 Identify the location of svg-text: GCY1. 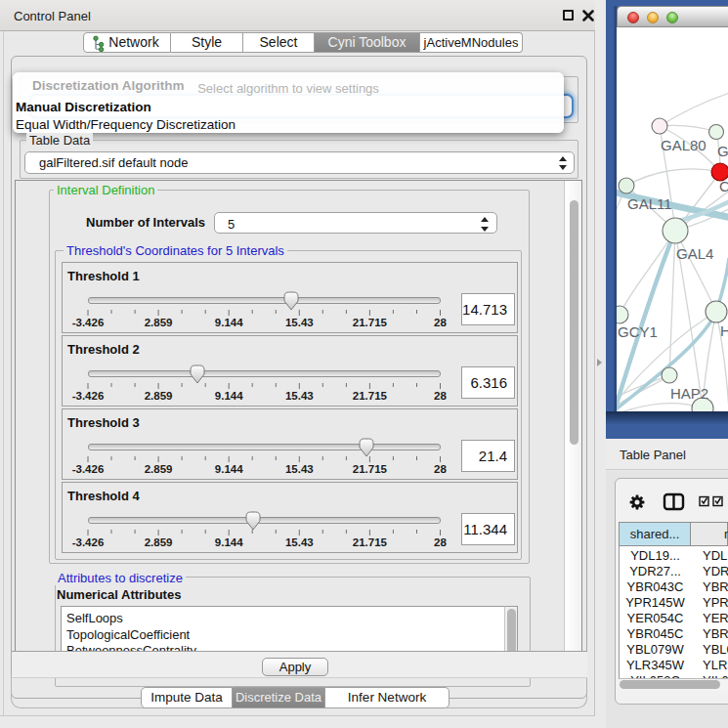
(637, 332).